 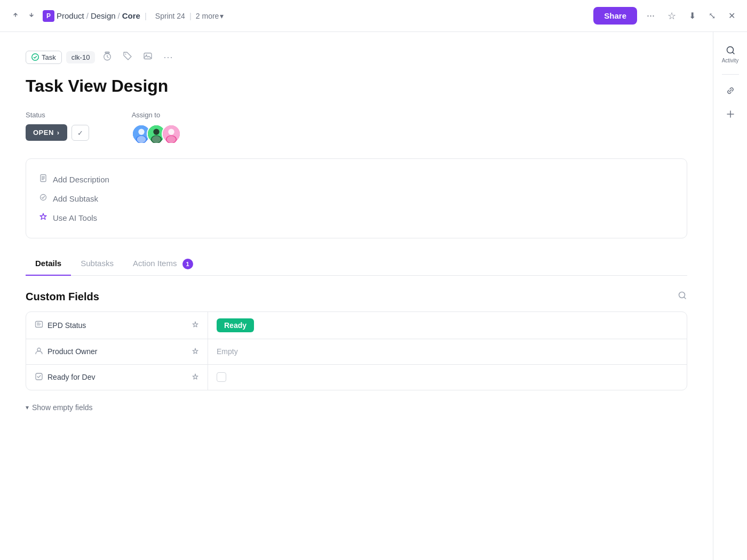 I want to click on epd-status-value: Ready, so click(x=235, y=325).